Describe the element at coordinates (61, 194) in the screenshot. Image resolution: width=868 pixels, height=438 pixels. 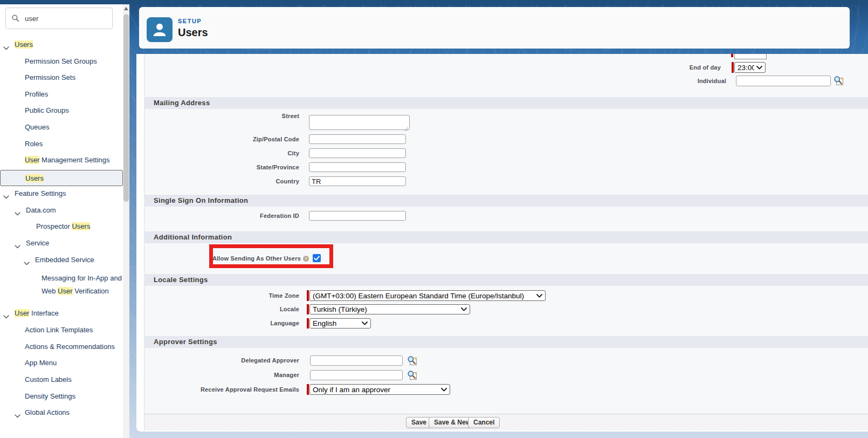
I see `sidebar-item-feature-settings: Feature Settings` at that location.